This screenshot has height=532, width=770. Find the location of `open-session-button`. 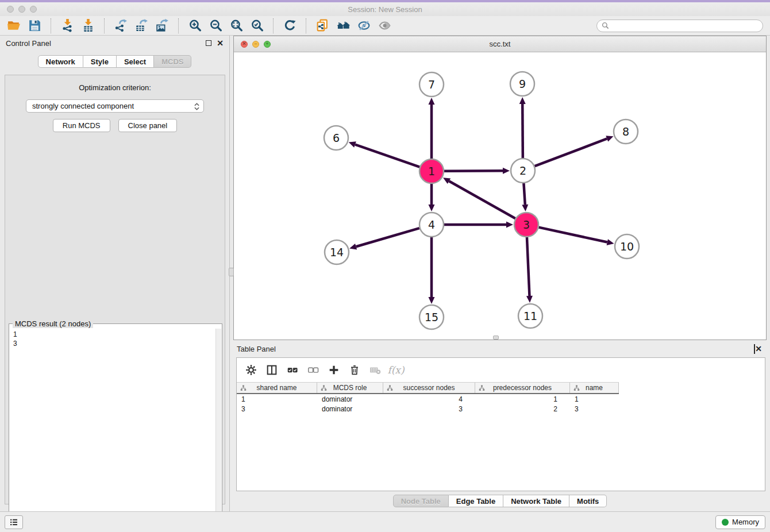

open-session-button is located at coordinates (14, 26).